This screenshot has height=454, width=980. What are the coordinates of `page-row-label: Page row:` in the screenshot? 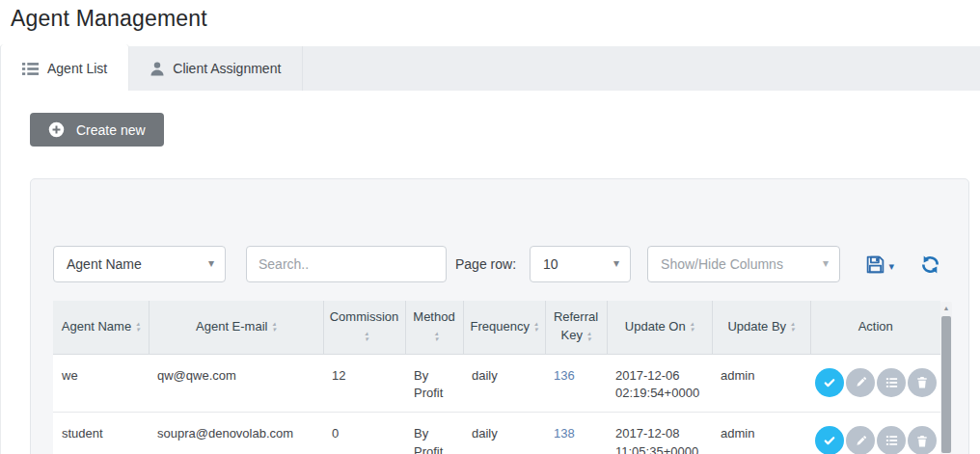 It's located at (486, 264).